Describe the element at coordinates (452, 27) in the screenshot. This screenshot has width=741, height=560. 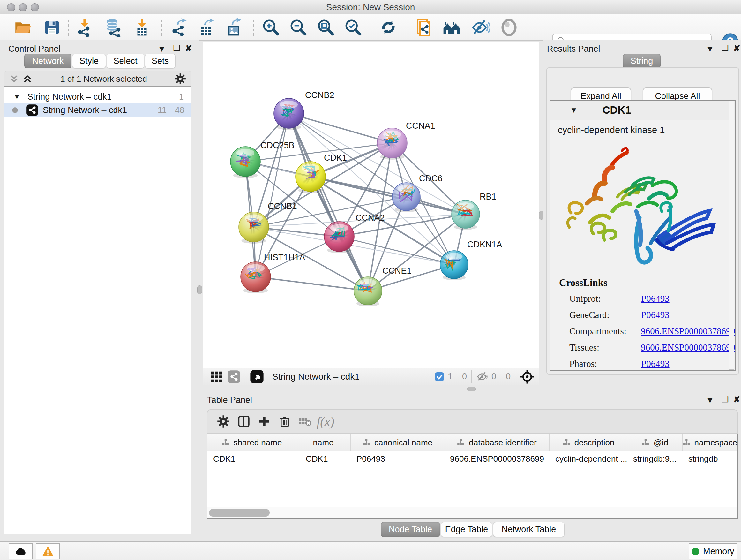
I see `reset-view-button` at that location.